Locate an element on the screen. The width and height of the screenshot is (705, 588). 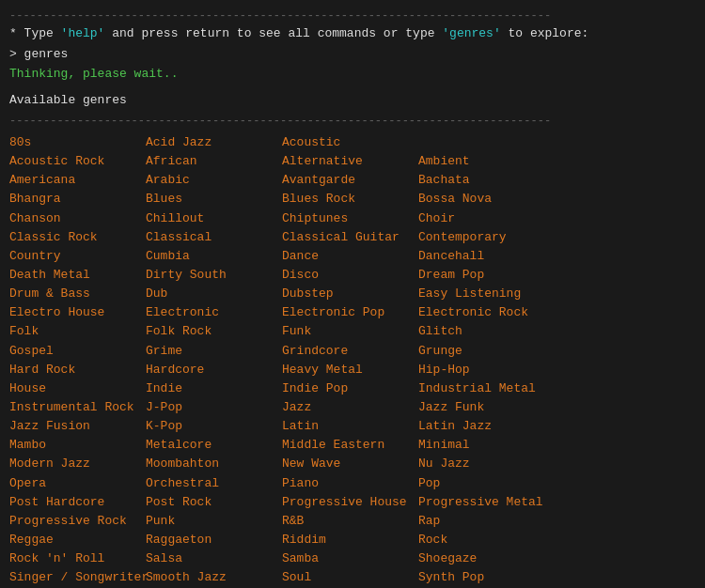
genre-item: R&B is located at coordinates (350, 521).